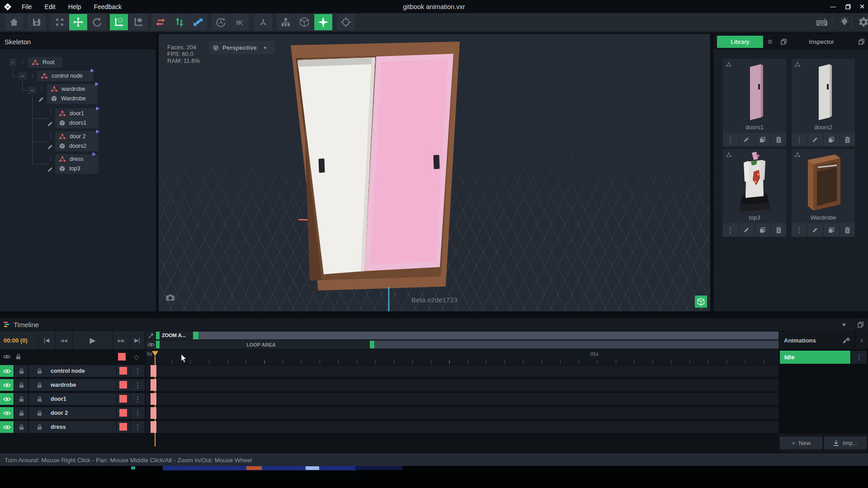  I want to click on orbit-keys-button, so click(221, 22).